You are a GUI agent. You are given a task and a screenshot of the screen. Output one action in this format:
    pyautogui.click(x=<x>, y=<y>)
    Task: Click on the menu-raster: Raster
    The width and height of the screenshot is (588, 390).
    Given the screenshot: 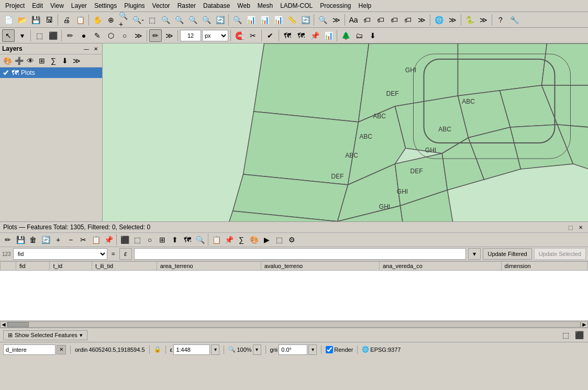 What is the action you would take?
    pyautogui.click(x=186, y=6)
    